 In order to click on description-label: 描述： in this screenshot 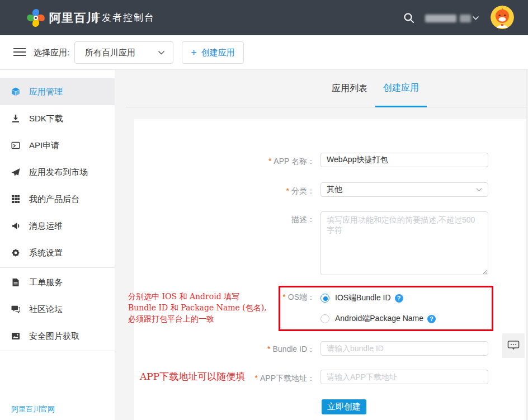, I will do `click(303, 220)`.